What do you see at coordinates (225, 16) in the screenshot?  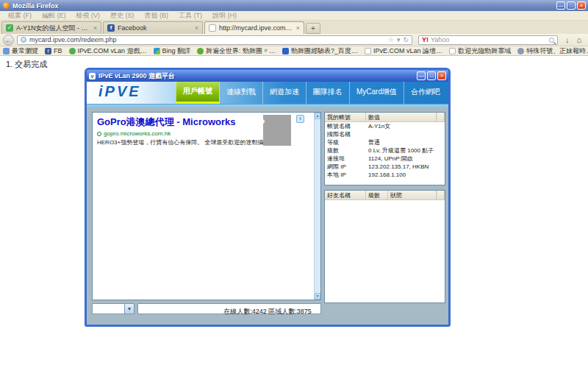 I see `menu-help: 說明 (H)` at bounding box center [225, 16].